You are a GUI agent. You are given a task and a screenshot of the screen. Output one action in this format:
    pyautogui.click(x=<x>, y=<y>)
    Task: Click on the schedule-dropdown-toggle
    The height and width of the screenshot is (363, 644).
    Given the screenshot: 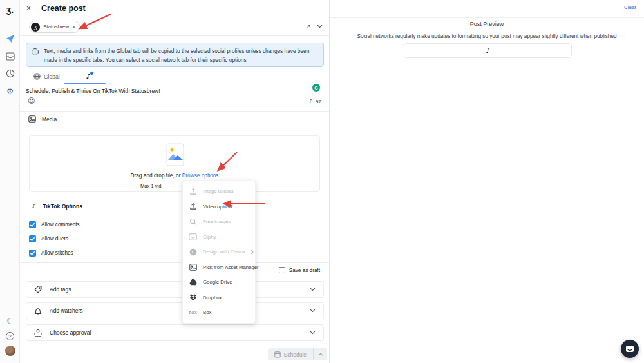 What is the action you would take?
    pyautogui.click(x=321, y=355)
    